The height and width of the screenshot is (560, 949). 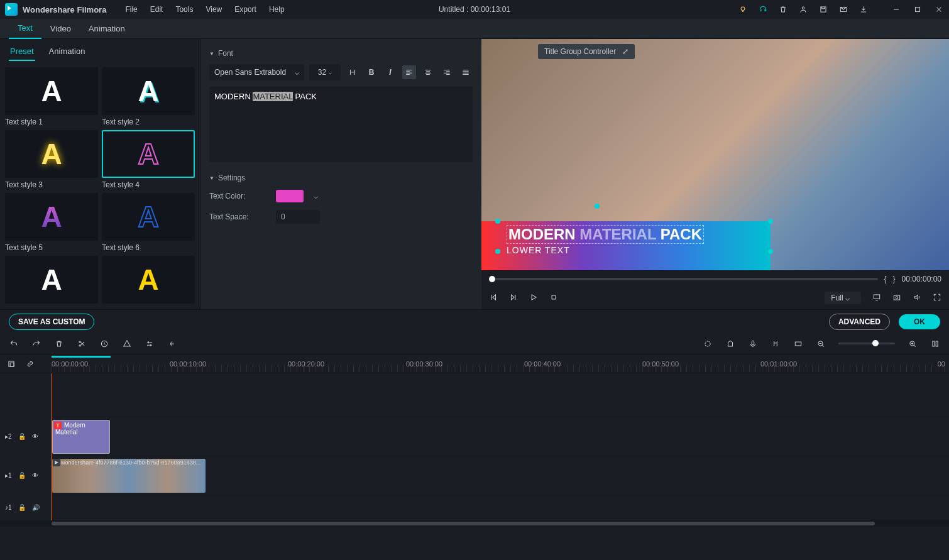 What do you see at coordinates (474, 524) in the screenshot?
I see `timeline-hscroll` at bounding box center [474, 524].